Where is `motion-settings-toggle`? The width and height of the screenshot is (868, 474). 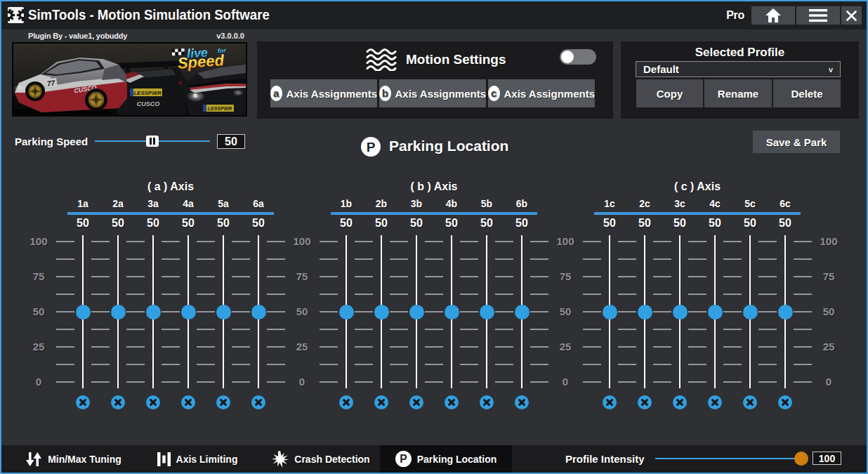 motion-settings-toggle is located at coordinates (578, 57).